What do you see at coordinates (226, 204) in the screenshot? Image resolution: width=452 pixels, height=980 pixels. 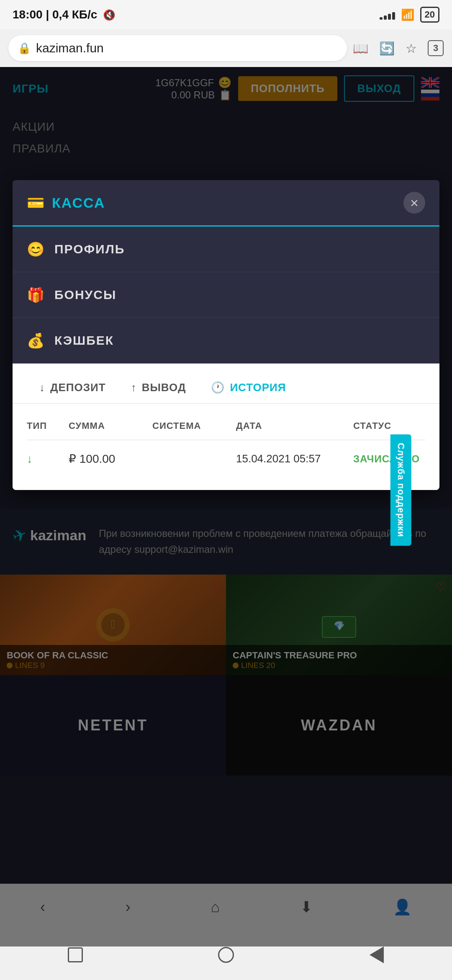 I see `modal-header: 💳 КАССА ×` at bounding box center [226, 204].